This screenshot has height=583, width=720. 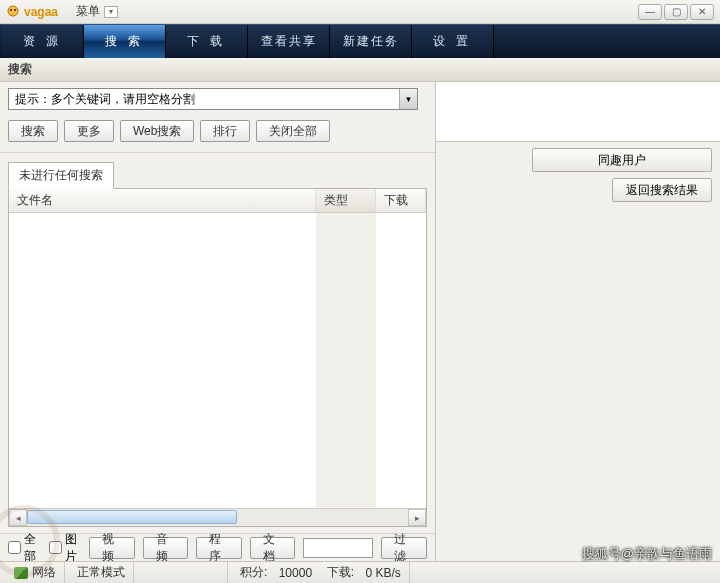 What do you see at coordinates (404, 548) in the screenshot?
I see `filter-apply-button: 过滤` at bounding box center [404, 548].